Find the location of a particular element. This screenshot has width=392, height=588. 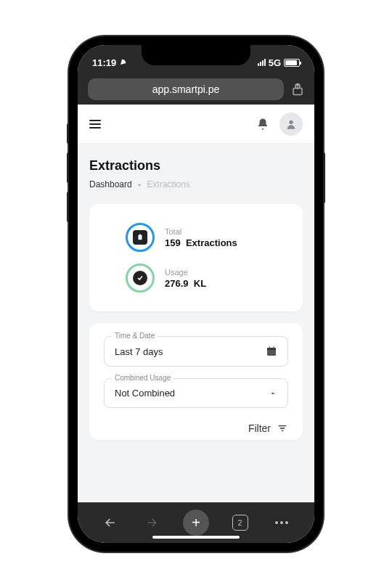

chevron-down-icon is located at coordinates (273, 393).